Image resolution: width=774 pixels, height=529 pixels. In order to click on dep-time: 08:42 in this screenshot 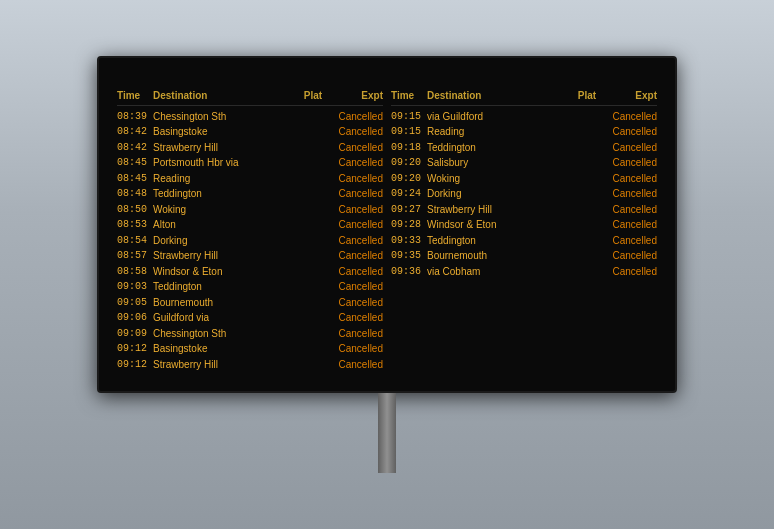, I will do `click(135, 132)`.